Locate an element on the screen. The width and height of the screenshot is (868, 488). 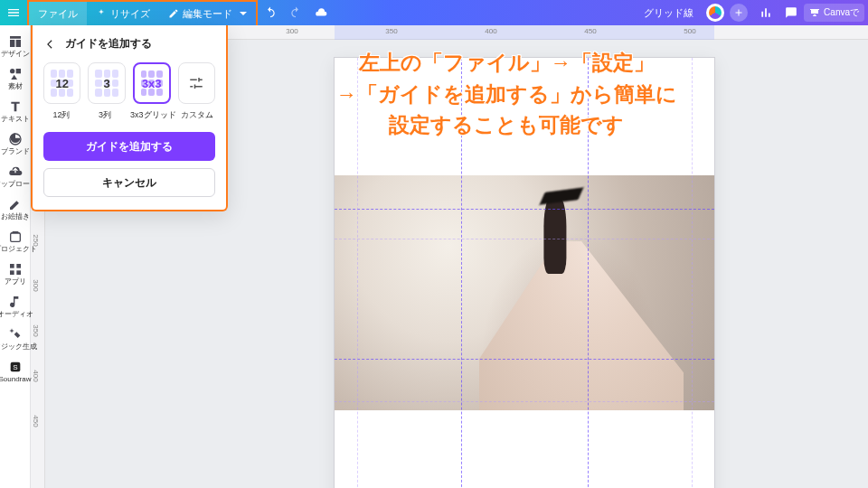
add-guides-button: ガイドを追加する is located at coordinates (129, 146).